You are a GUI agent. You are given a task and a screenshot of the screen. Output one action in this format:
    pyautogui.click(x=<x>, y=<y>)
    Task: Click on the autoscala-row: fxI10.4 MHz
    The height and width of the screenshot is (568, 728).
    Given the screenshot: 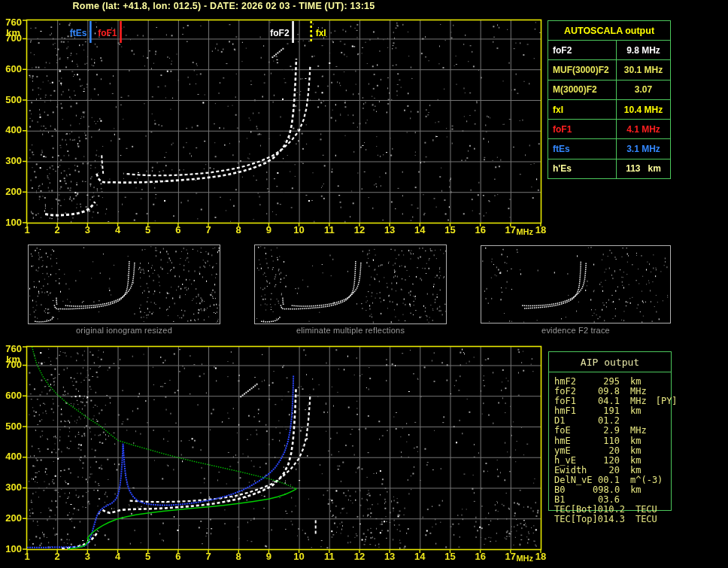 What is the action you would take?
    pyautogui.click(x=609, y=109)
    